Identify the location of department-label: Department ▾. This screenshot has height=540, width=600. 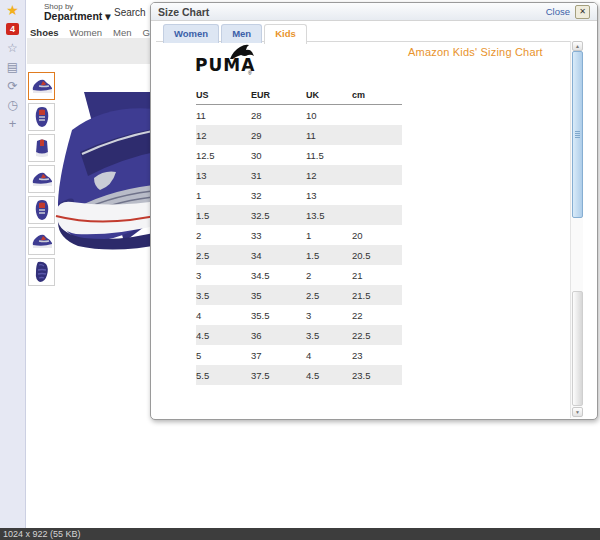
(78, 16).